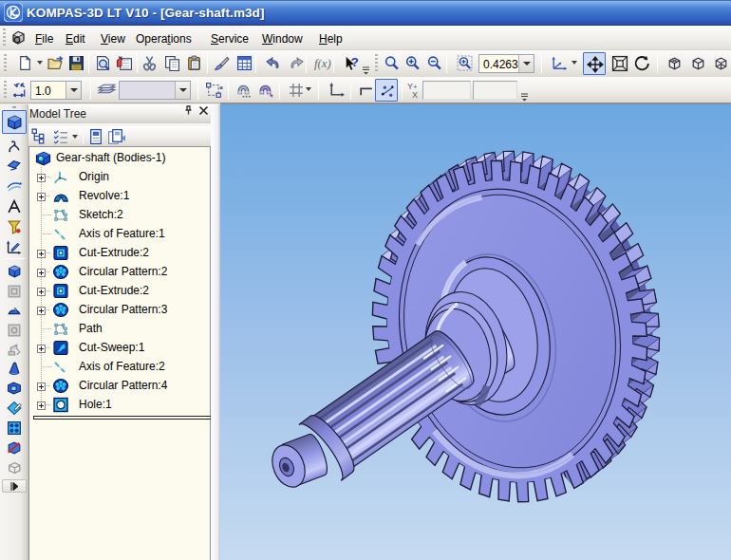 The height and width of the screenshot is (560, 731). I want to click on svg-text: f(x), so click(323, 64).